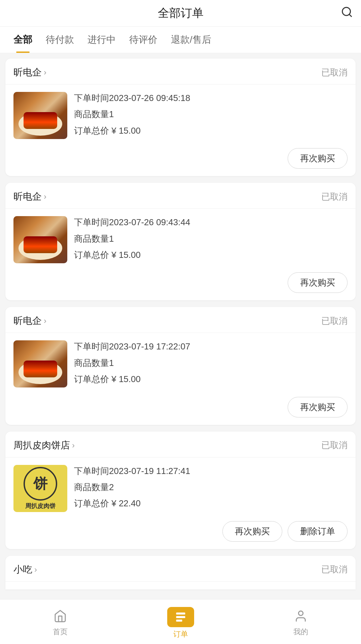 The height and width of the screenshot is (644, 361). I want to click on order-body: 下单时间2023-07-19 17:22:07 商品数量1 订单总价 ¥ 15.…, so click(180, 365).